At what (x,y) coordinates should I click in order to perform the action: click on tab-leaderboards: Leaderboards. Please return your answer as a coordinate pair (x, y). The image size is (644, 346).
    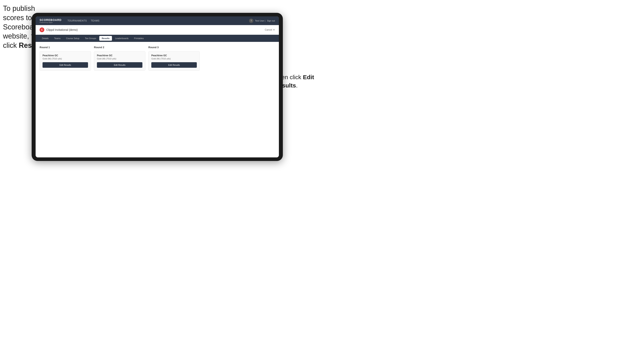
    Looking at the image, I should click on (122, 38).